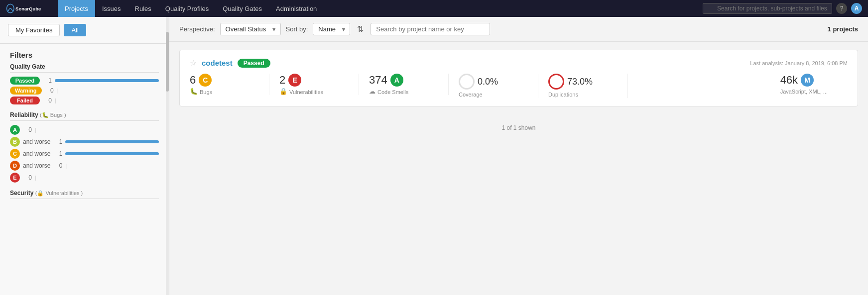 Image resolution: width=868 pixels, height=295 pixels. What do you see at coordinates (58, 91) in the screenshot?
I see `quality-gate-warning-dash: |` at bounding box center [58, 91].